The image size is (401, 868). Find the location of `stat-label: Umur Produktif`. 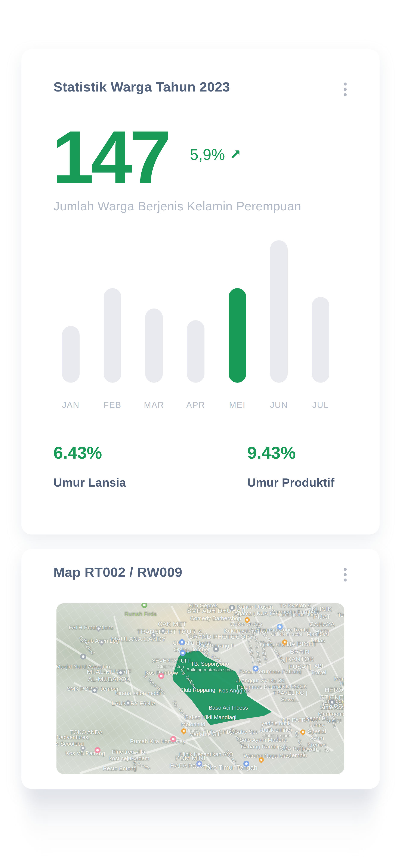

stat-label: Umur Produktif is located at coordinates (291, 483).